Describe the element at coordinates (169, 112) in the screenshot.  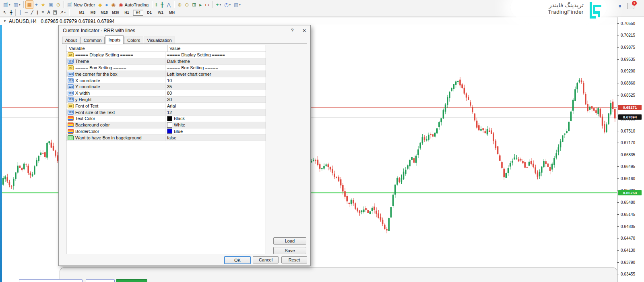
I see `value-text: 12` at that location.